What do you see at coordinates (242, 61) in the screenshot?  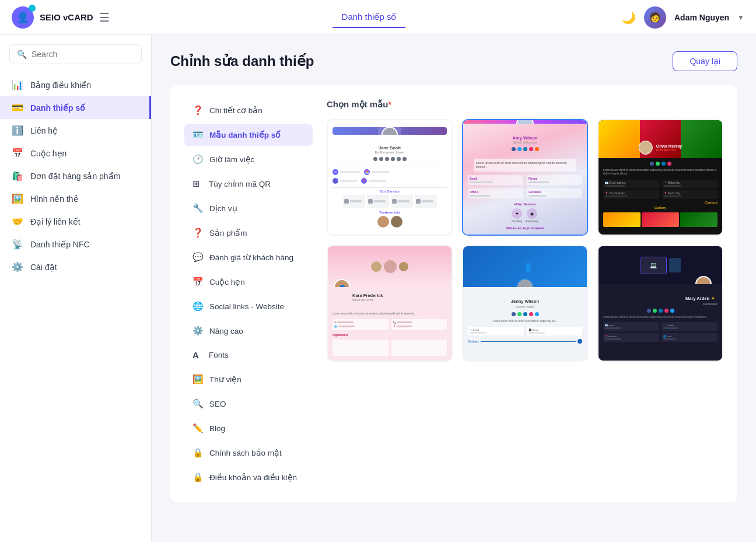 I see `page-title: Chỉnh sửa danh thiếp` at bounding box center [242, 61].